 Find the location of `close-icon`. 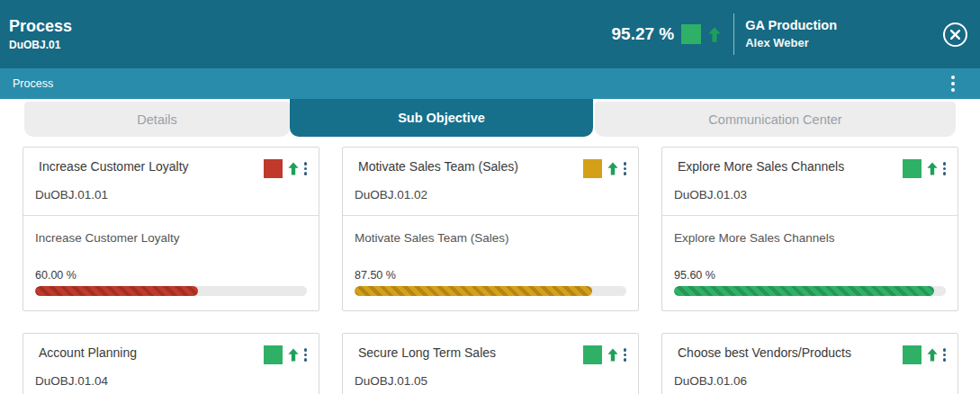

close-icon is located at coordinates (956, 34).